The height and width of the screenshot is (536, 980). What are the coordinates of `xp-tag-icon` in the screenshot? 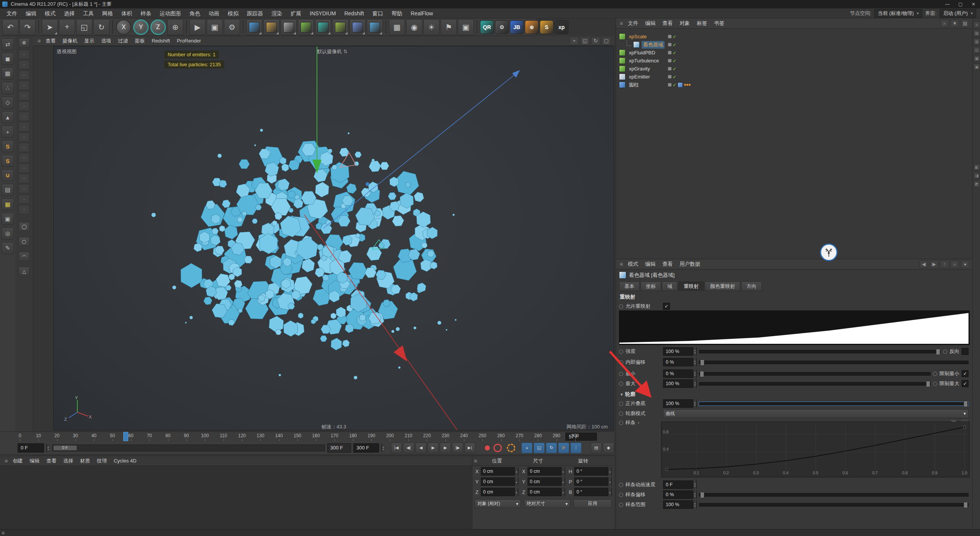 It's located at (688, 85).